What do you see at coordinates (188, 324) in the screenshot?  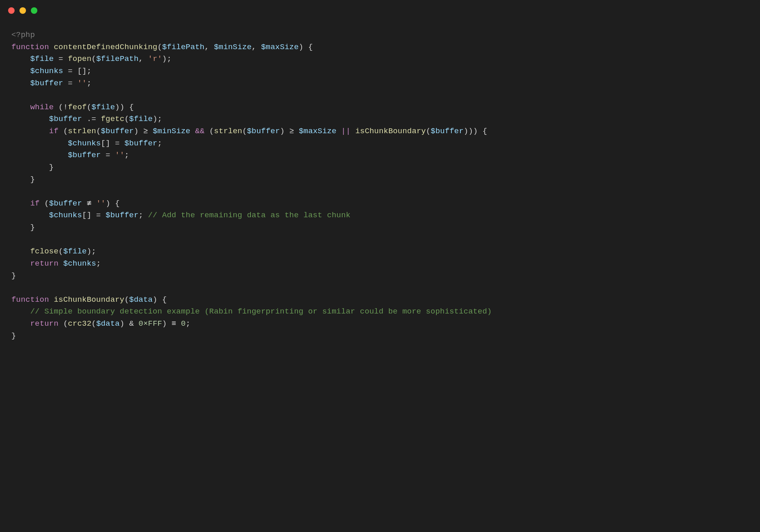 I see `code-token: ;` at bounding box center [188, 324].